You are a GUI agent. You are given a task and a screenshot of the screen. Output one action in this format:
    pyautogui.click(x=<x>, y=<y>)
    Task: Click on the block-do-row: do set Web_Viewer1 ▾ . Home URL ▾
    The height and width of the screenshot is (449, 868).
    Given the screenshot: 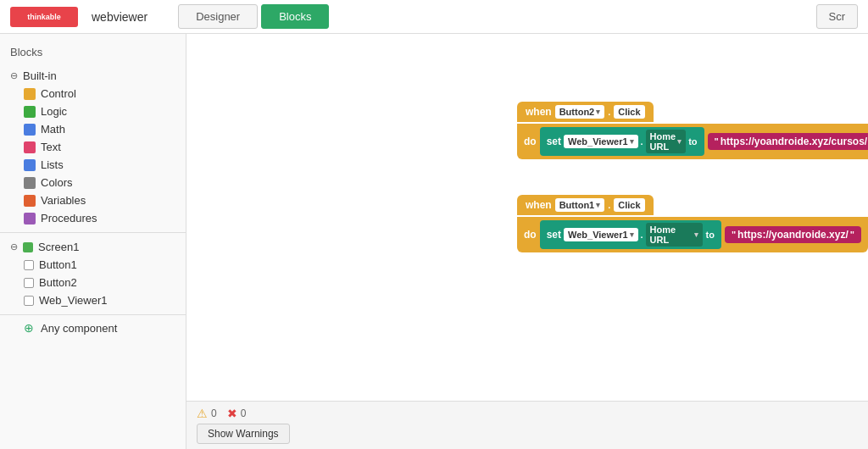 What is the action you would take?
    pyautogui.click(x=693, y=141)
    